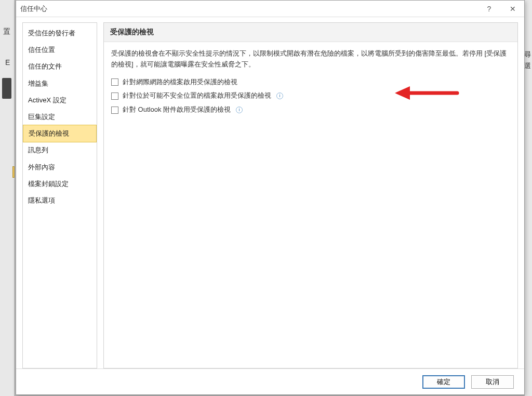  What do you see at coordinates (444, 382) in the screenshot?
I see `ok-button: 確定` at bounding box center [444, 382].